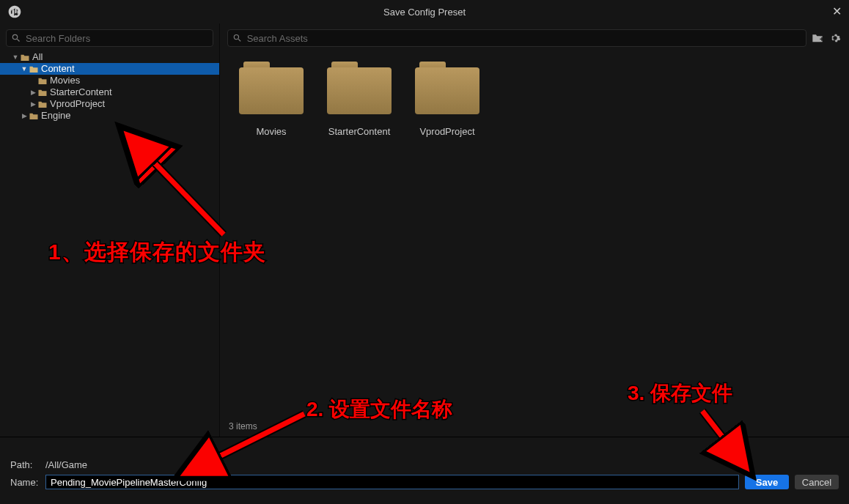 This screenshot has height=504, width=849. Describe the element at coordinates (157, 252) in the screenshot. I see `annotation-1: 1、选择保存的文件夹` at that location.